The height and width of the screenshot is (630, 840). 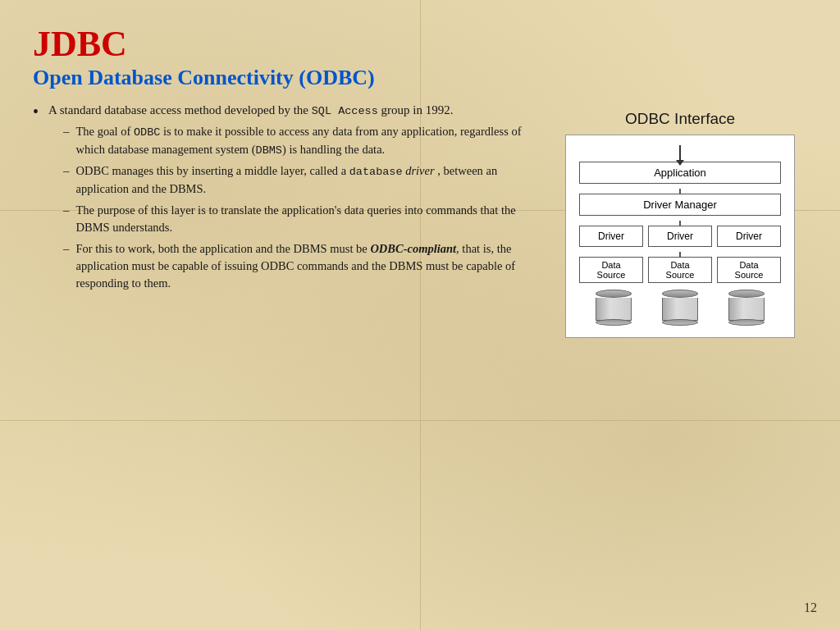 What do you see at coordinates (307, 141) in the screenshot?
I see `sub-text-1: The goal of ODBC is to make it possible …` at bounding box center [307, 141].